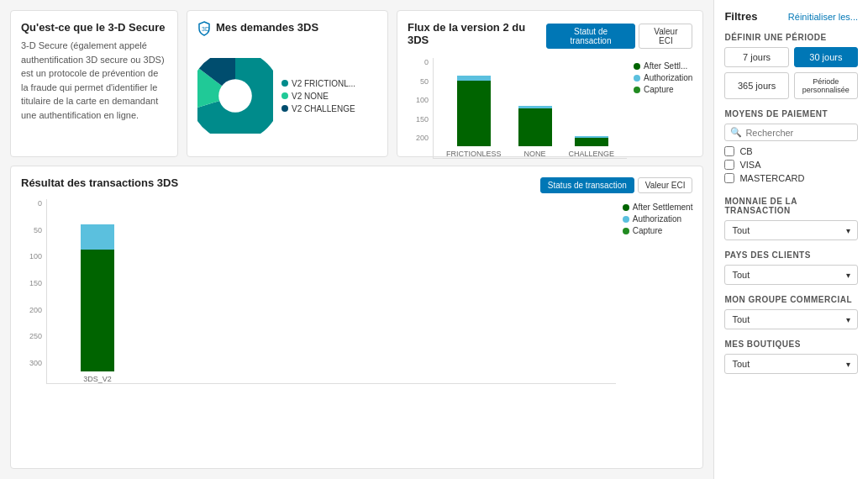  What do you see at coordinates (535, 128) in the screenshot?
I see `flux-segment-aftersettl-none` at bounding box center [535, 128].